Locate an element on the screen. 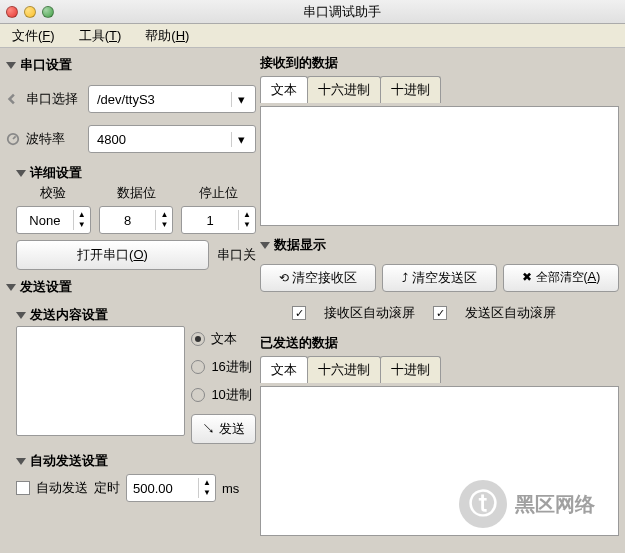 The width and height of the screenshot is (625, 553). display-header: 数据显示 is located at coordinates (440, 245).